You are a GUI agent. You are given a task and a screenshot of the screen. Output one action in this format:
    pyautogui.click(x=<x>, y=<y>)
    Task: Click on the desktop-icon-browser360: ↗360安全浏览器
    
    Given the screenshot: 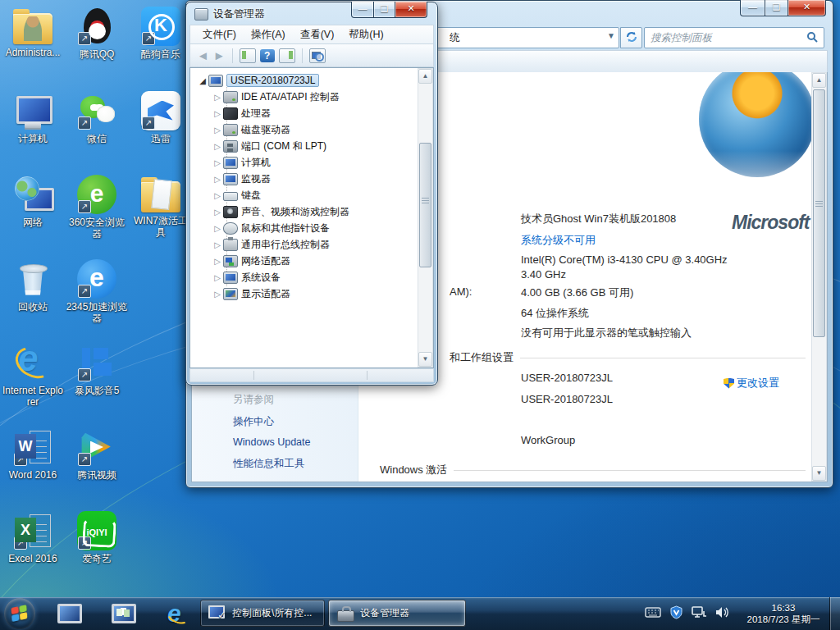 What is the action you would take?
    pyautogui.click(x=97, y=207)
    